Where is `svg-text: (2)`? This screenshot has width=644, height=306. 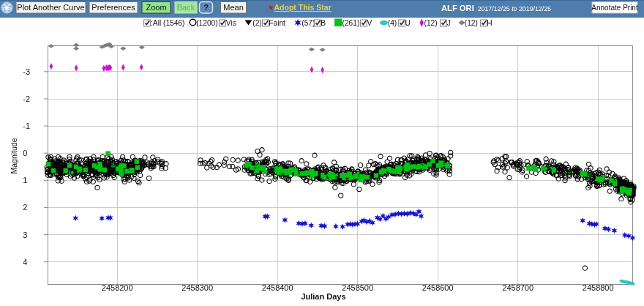 svg-text: (2) is located at coordinates (257, 23).